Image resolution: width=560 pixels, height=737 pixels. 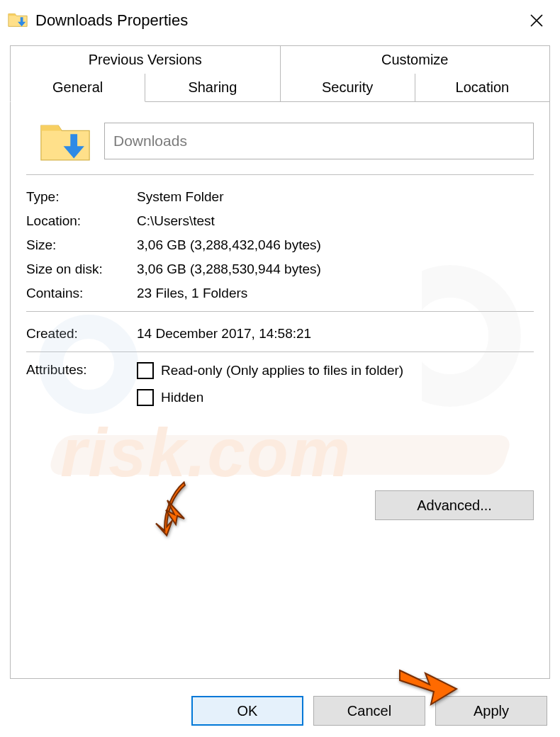 I want to click on titlebar: Downloads Properties, so click(x=280, y=21).